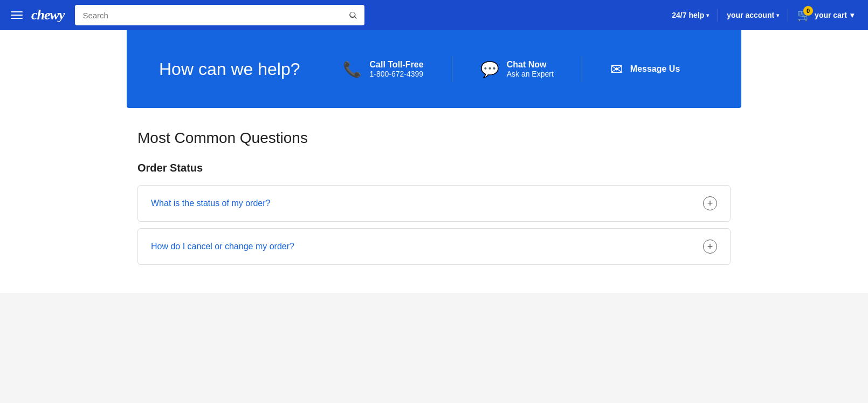 The image size is (868, 403). Describe the element at coordinates (434, 203) in the screenshot. I see `faq-item-1: What is the status of my order? +` at that location.